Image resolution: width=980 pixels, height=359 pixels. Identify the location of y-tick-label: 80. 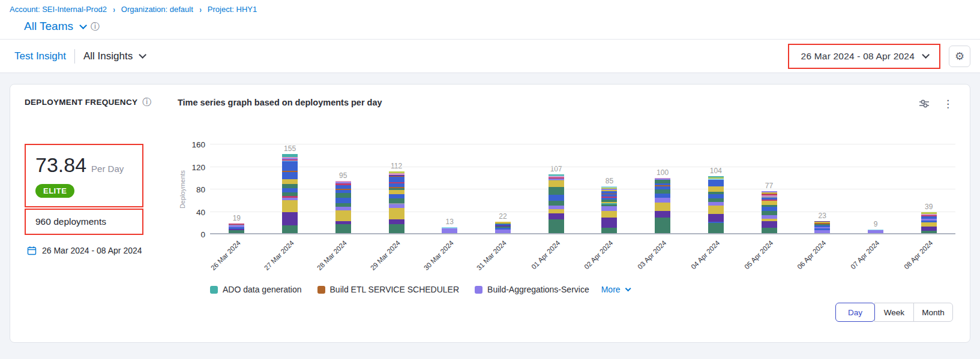
(200, 189).